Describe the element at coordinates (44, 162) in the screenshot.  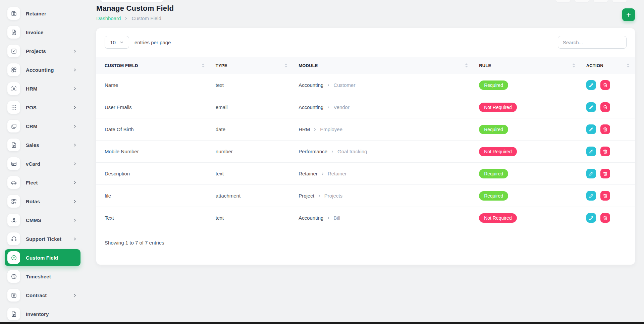
I see `sidebar: RetainerInvoiceProjectsAccountingHRMPOSC…` at that location.